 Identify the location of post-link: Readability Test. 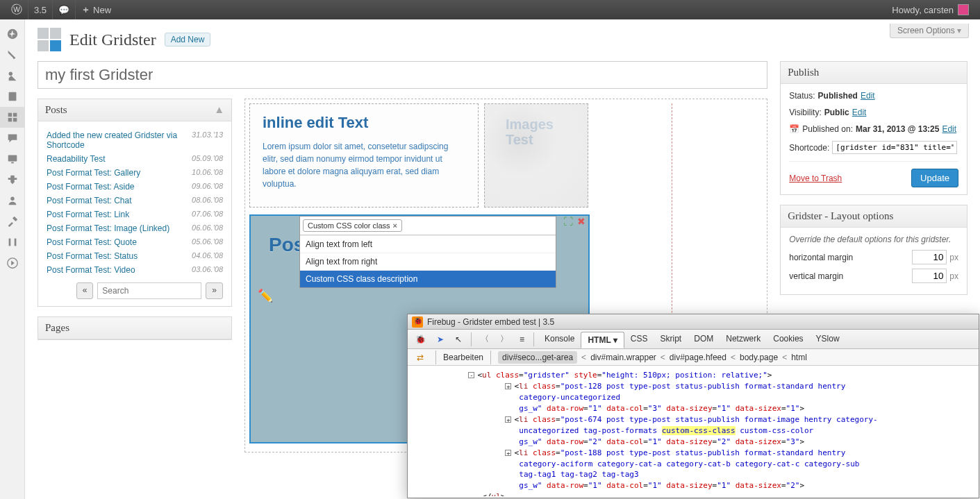
(76, 159).